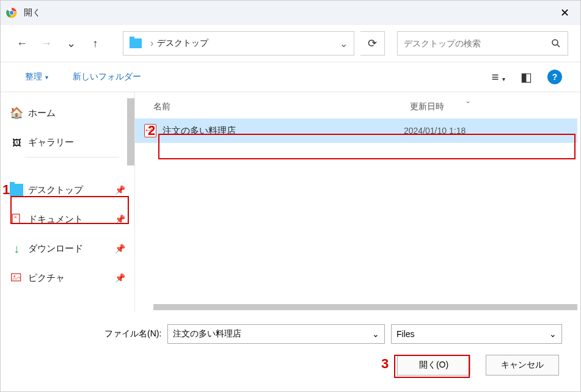 This screenshot has width=581, height=392. What do you see at coordinates (68, 202) in the screenshot?
I see `sidebar: ホーム 🖼 ギャラリー デスクトップ 📌 ドキュメント 📌 ↓ ダウンロード 📌…` at bounding box center [68, 202].